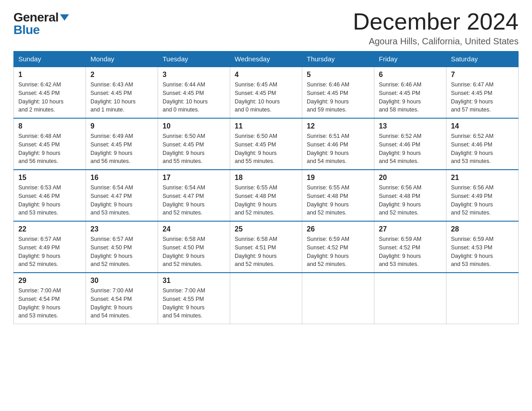  I want to click on col-tuesday: Tuesday, so click(194, 59).